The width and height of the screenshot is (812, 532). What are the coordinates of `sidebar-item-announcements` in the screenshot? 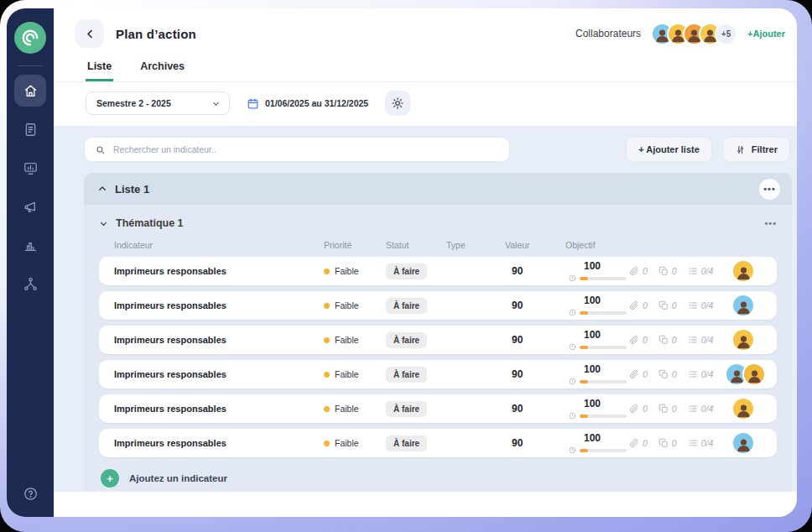 It's located at (30, 206).